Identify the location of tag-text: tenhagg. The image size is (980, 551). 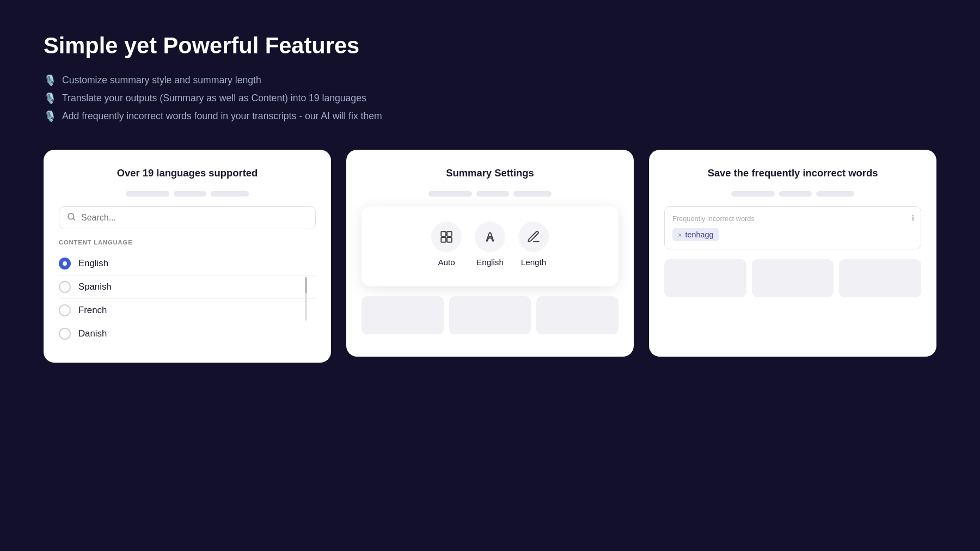
(699, 235).